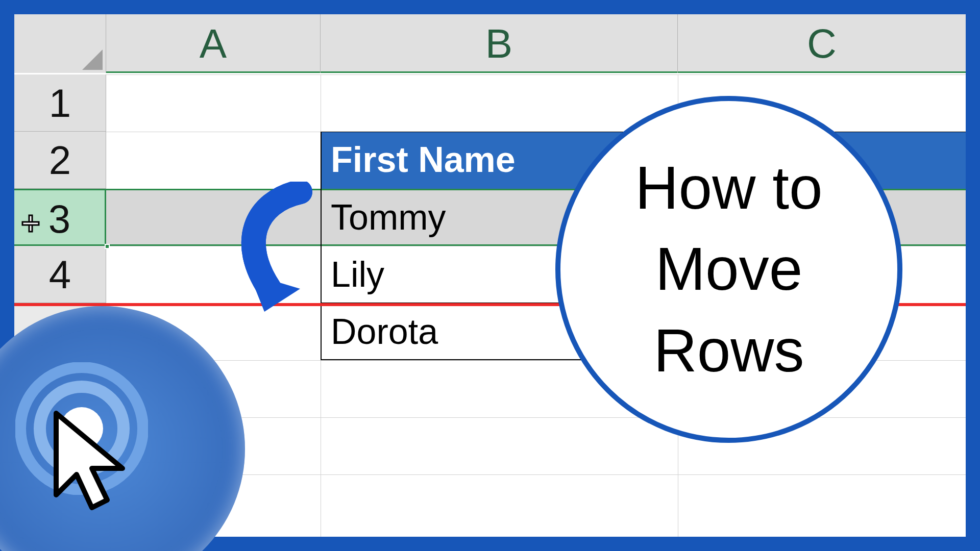  What do you see at coordinates (92, 60) in the screenshot?
I see `select-all-triangle-icon` at bounding box center [92, 60].